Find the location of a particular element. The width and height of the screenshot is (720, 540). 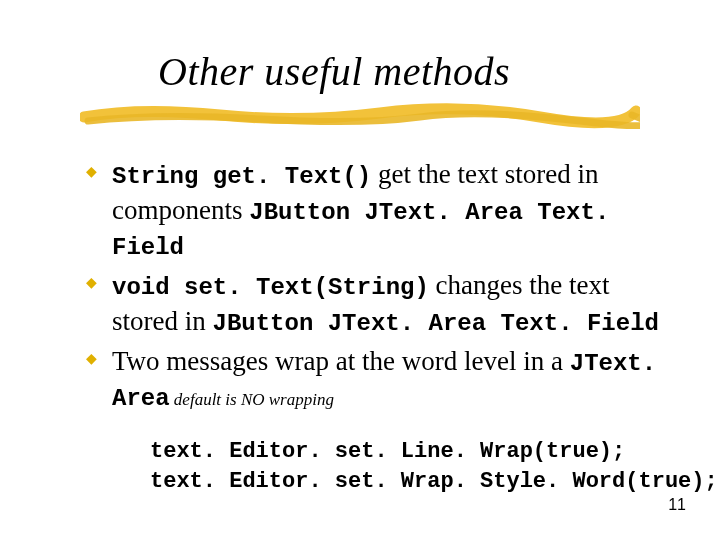

bullet-note: default is NO wrapping is located at coordinates (252, 400).